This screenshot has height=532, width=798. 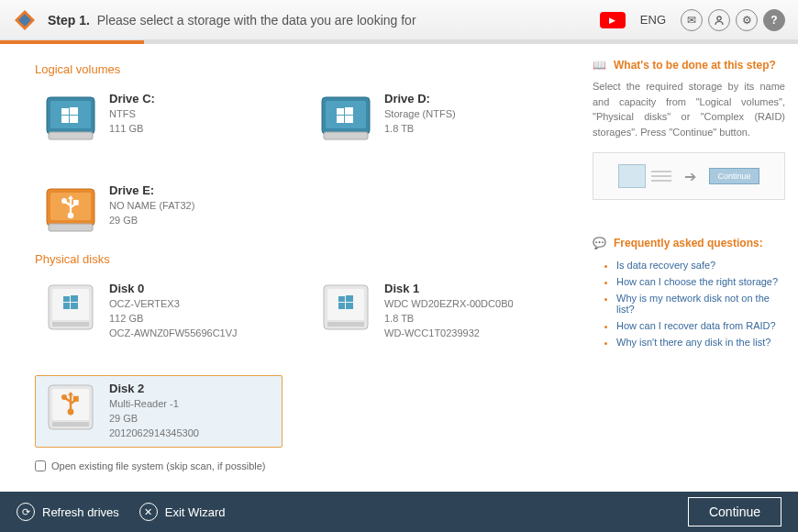 I want to click on user-icon, so click(x=719, y=20).